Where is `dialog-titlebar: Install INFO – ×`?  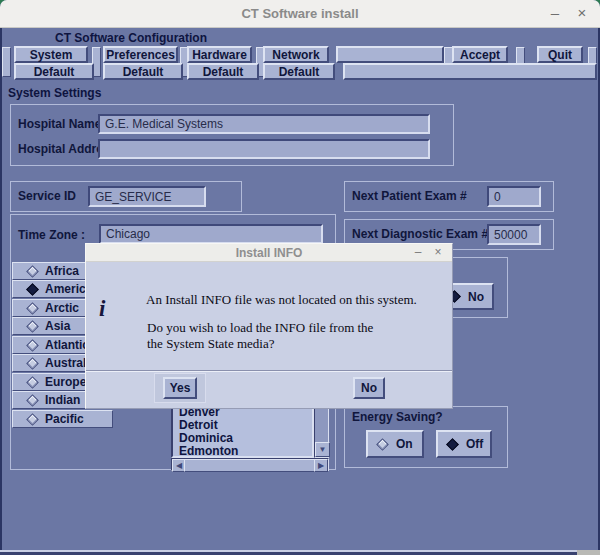 dialog-titlebar: Install INFO – × is located at coordinates (269, 253).